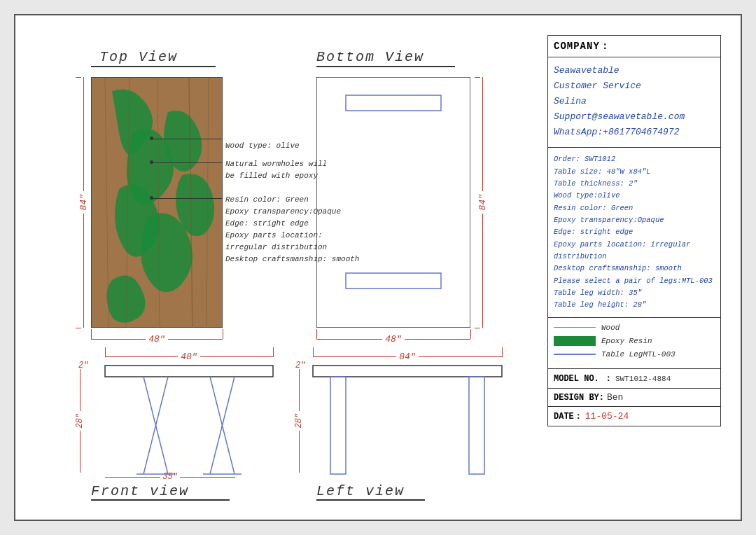 This screenshot has width=756, height=535. What do you see at coordinates (575, 328) in the screenshot?
I see `legend-wood-line` at bounding box center [575, 328].